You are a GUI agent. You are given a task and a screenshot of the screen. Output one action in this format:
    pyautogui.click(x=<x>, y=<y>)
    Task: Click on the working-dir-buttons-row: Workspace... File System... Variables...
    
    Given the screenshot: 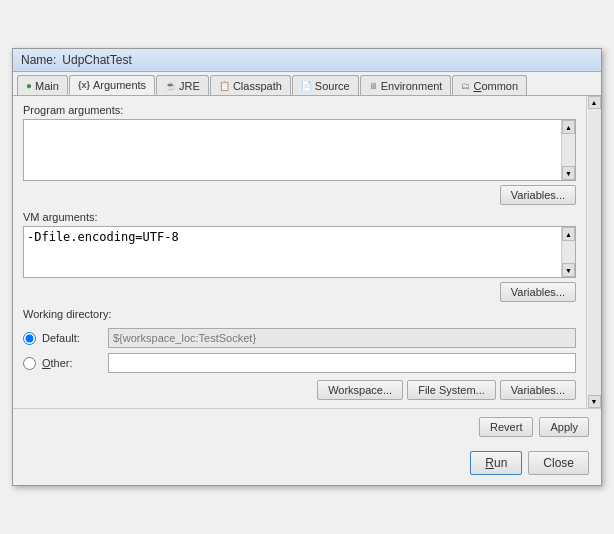 What is the action you would take?
    pyautogui.click(x=300, y=390)
    